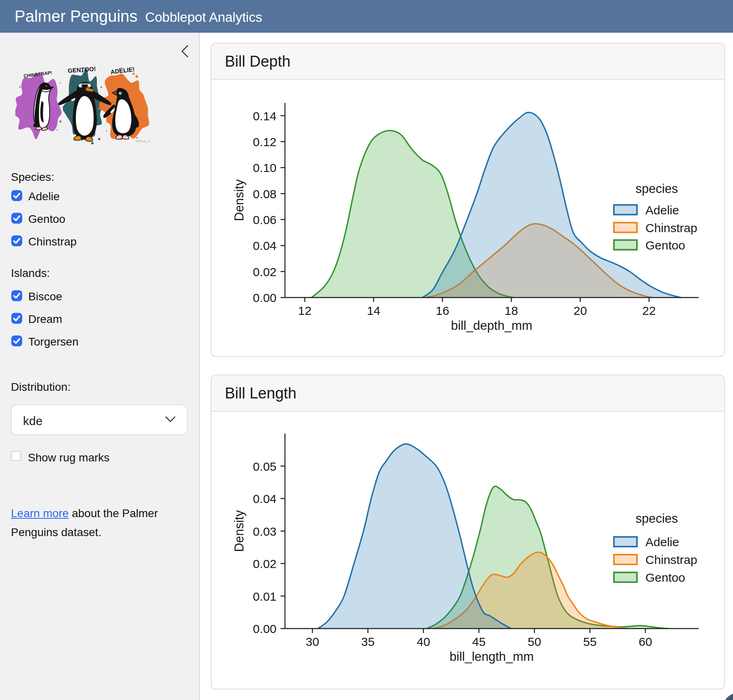 This screenshot has height=700, width=733. What do you see at coordinates (492, 325) in the screenshot?
I see `svg-text: bill_depth_mm` at bounding box center [492, 325].